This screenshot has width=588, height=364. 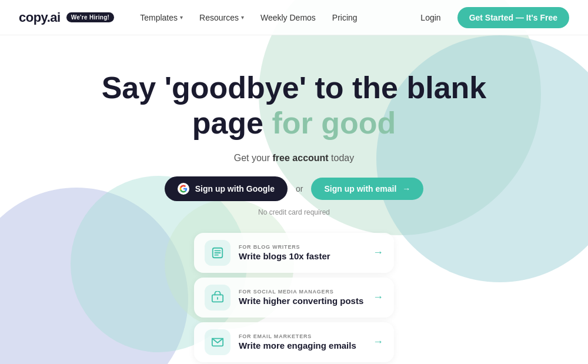 What do you see at coordinates (288, 18) in the screenshot?
I see `nav-weekly-demos-label: Weekly Demos` at bounding box center [288, 18].